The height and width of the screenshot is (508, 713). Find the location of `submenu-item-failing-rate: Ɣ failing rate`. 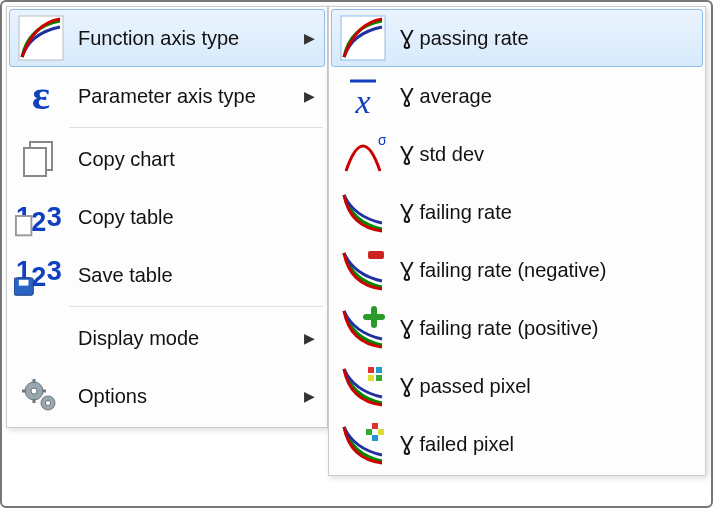

submenu-item-failing-rate: Ɣ failing rate is located at coordinates (517, 212).